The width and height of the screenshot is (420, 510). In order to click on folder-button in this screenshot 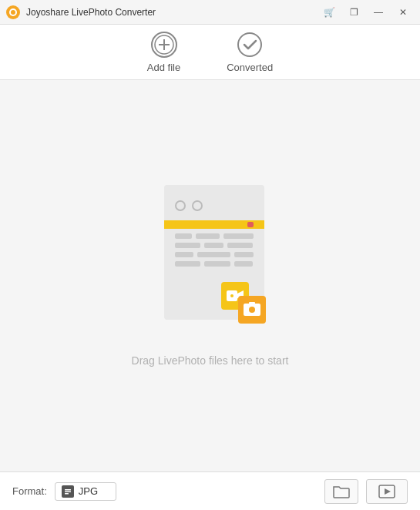, I will do `click(341, 492)`.